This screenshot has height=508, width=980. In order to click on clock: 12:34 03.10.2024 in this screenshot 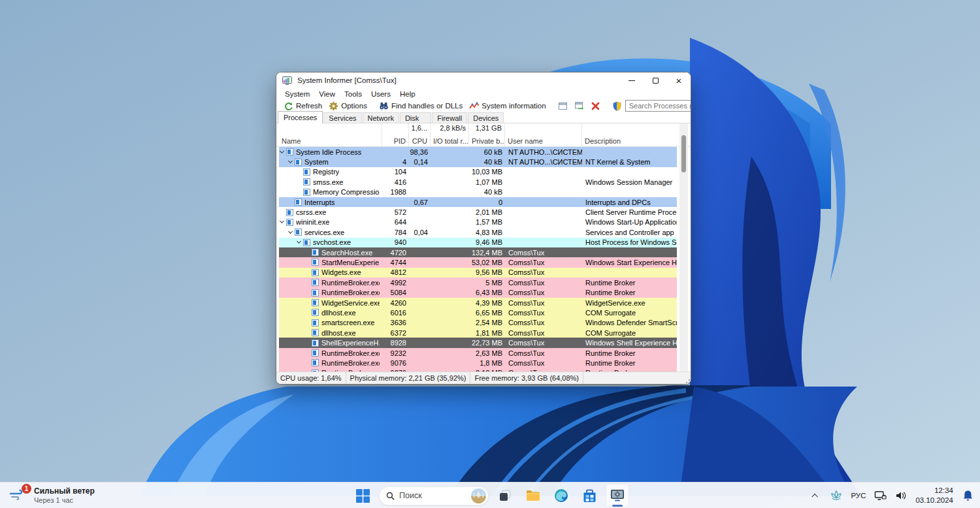, I will do `click(934, 496)`.